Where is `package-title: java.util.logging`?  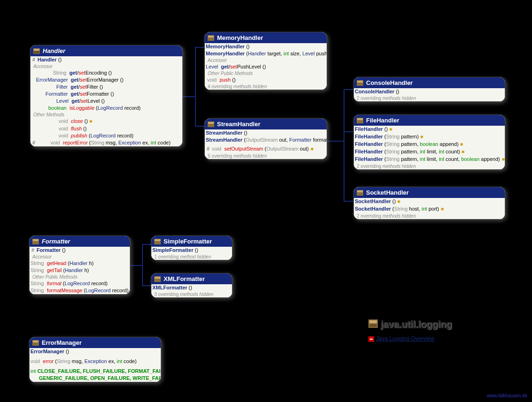 package-title: java.util.logging is located at coordinates (410, 325).